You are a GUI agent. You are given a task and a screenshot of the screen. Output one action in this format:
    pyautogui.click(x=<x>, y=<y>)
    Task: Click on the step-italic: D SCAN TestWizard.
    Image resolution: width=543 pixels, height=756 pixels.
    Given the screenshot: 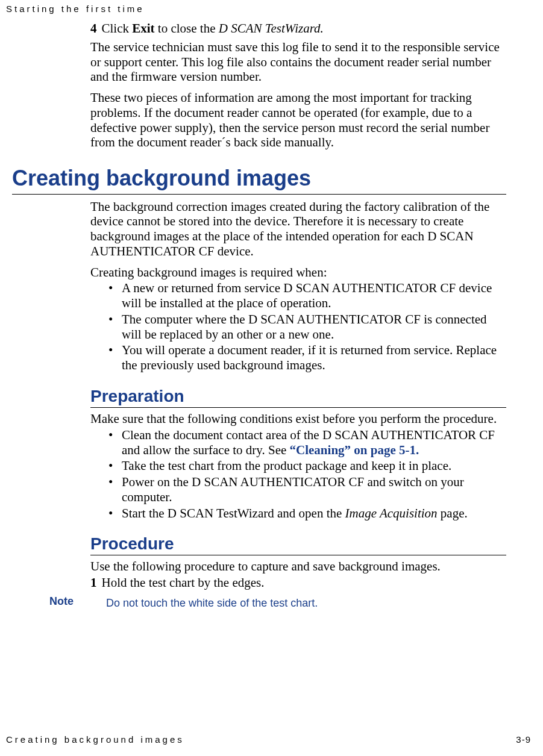 What is the action you would take?
    pyautogui.click(x=271, y=28)
    